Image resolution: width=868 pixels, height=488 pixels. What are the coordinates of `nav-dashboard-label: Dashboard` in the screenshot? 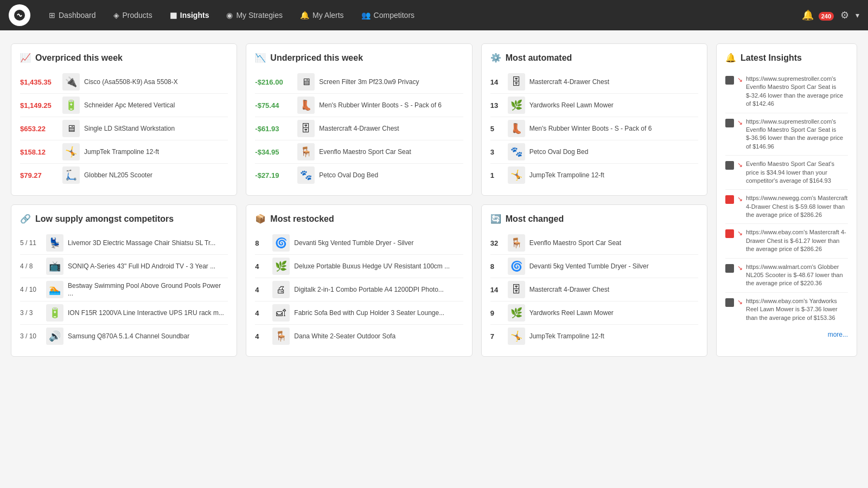 It's located at (77, 15).